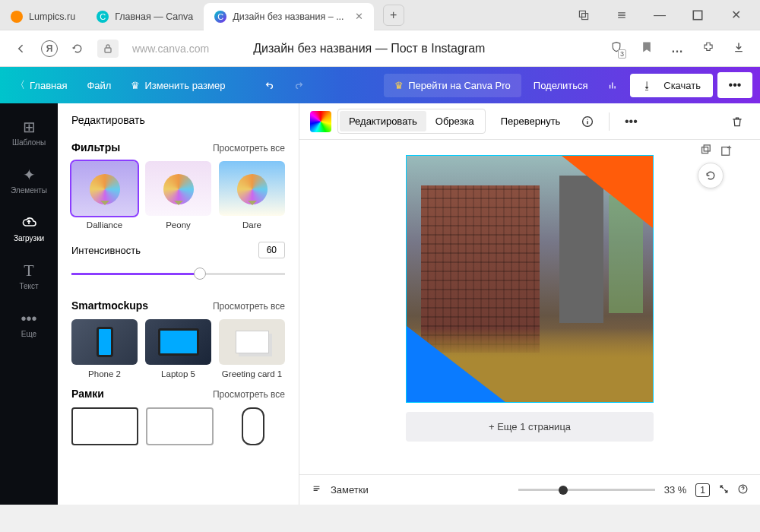  I want to click on filter-peony: Peony, so click(178, 195).